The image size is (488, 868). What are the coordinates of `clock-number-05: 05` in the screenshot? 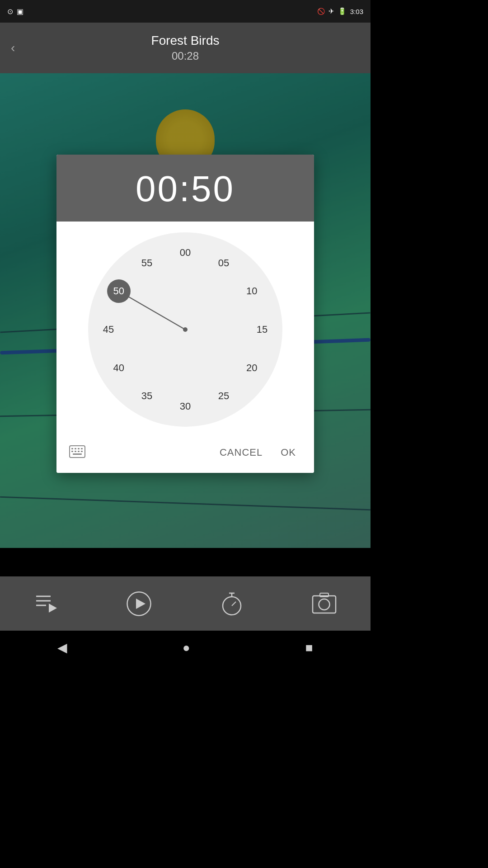 It's located at (224, 263).